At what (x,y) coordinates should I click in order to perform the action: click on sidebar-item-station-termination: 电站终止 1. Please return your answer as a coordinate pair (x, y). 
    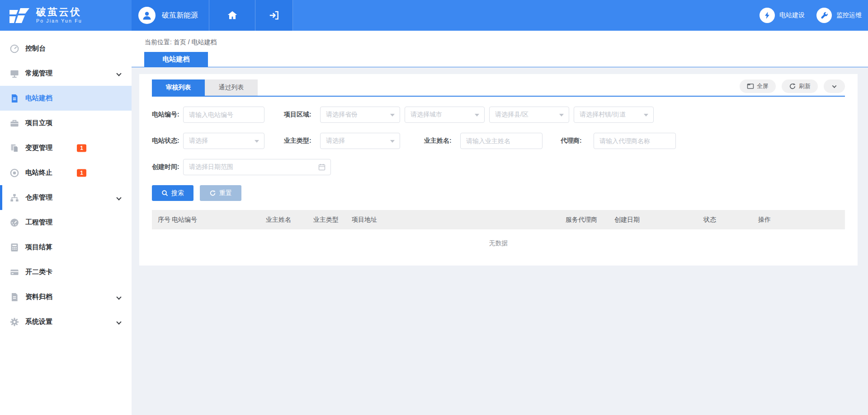
    Looking at the image, I should click on (66, 173).